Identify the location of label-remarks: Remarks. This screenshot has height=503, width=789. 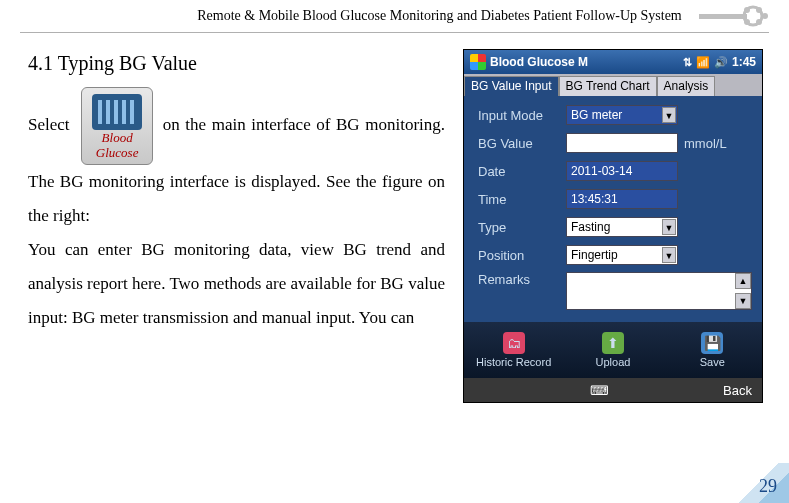
(522, 280).